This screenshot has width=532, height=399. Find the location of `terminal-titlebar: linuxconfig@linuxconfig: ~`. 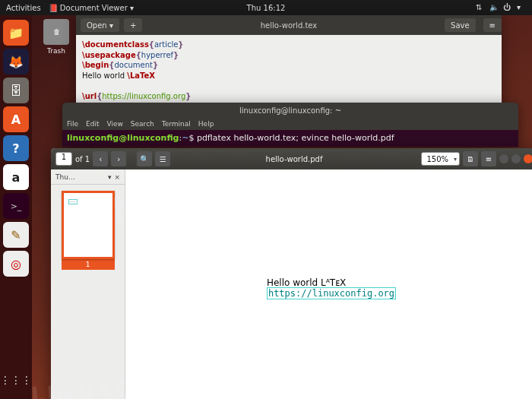

terminal-titlebar: linuxconfig@linuxconfig: ~ is located at coordinates (290, 110).